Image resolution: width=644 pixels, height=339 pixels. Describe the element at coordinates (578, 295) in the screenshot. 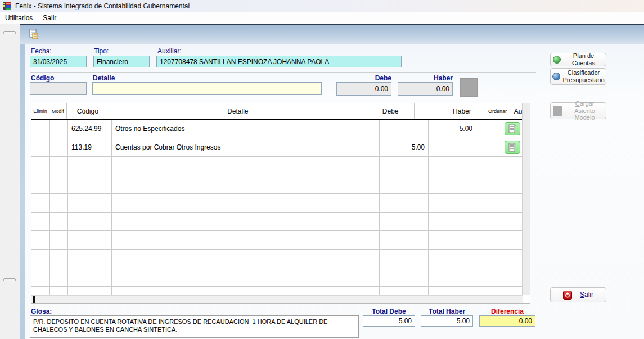

I see `salir-button: Salir` at that location.